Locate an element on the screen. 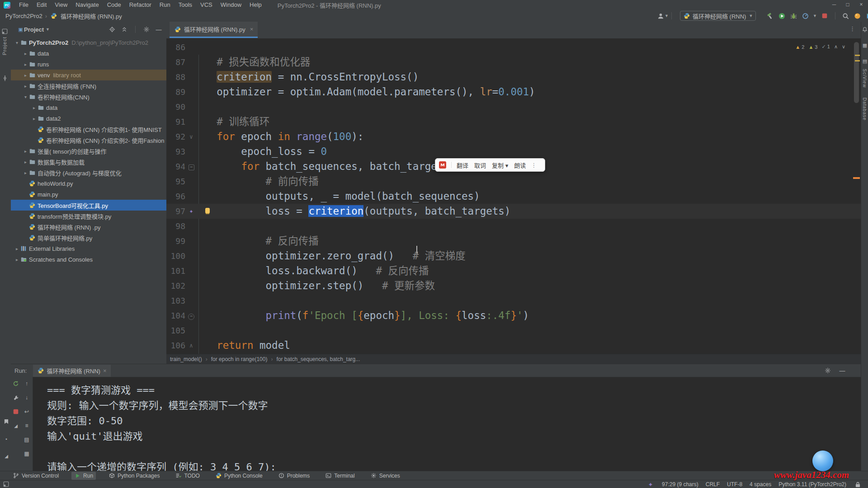  menu-help: Help is located at coordinates (256, 5).